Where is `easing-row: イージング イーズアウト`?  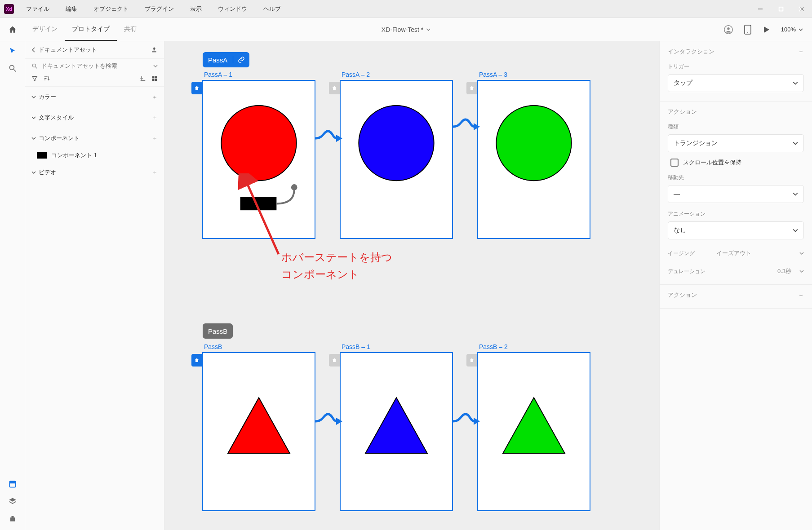 easing-row: イージング イーズアウト is located at coordinates (736, 253).